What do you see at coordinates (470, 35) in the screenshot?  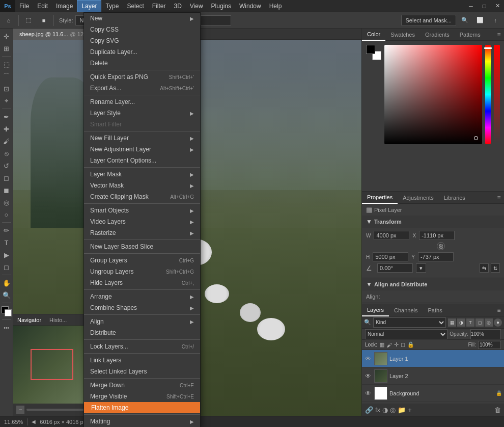 I see `tab-patterns: Patterns` at bounding box center [470, 35].